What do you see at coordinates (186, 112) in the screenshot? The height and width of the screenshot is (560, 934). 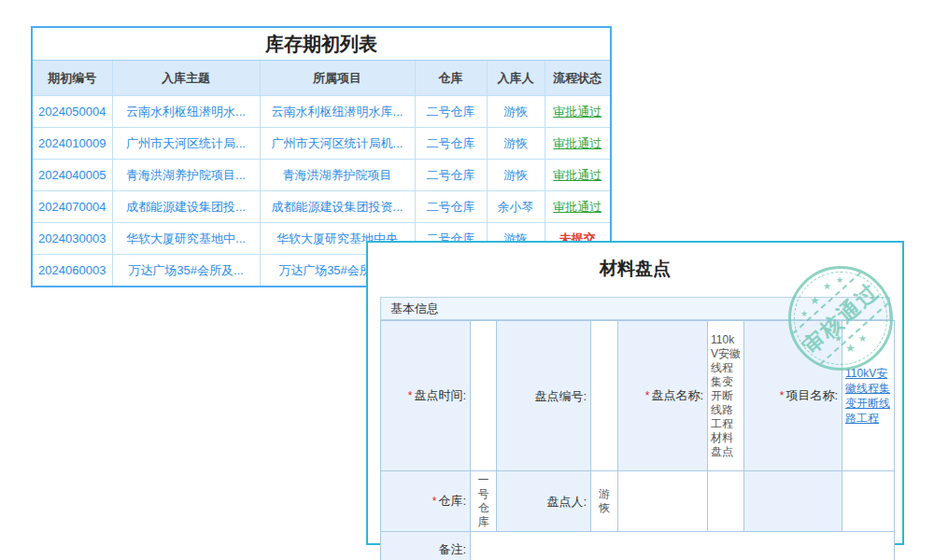 I see `subject-link: 云南水利枢纽潜明水...` at bounding box center [186, 112].